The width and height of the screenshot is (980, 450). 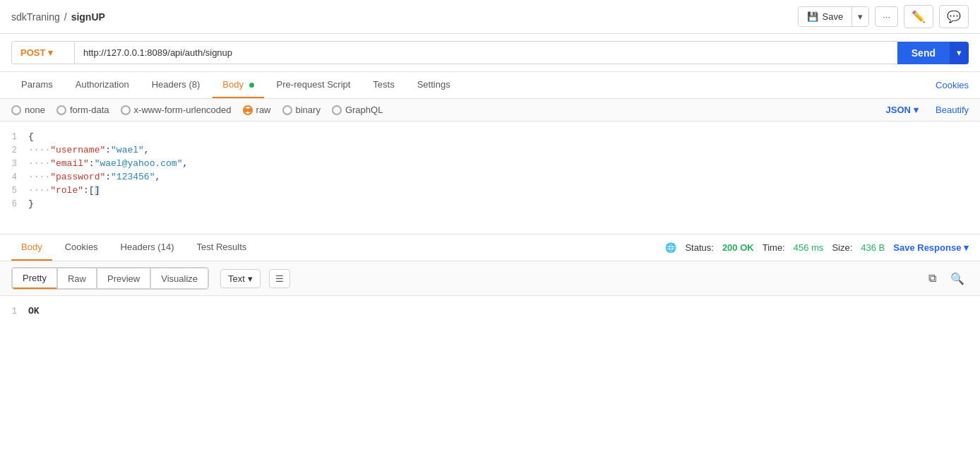 What do you see at coordinates (280, 278) in the screenshot?
I see `filter-icon: ☰` at bounding box center [280, 278].